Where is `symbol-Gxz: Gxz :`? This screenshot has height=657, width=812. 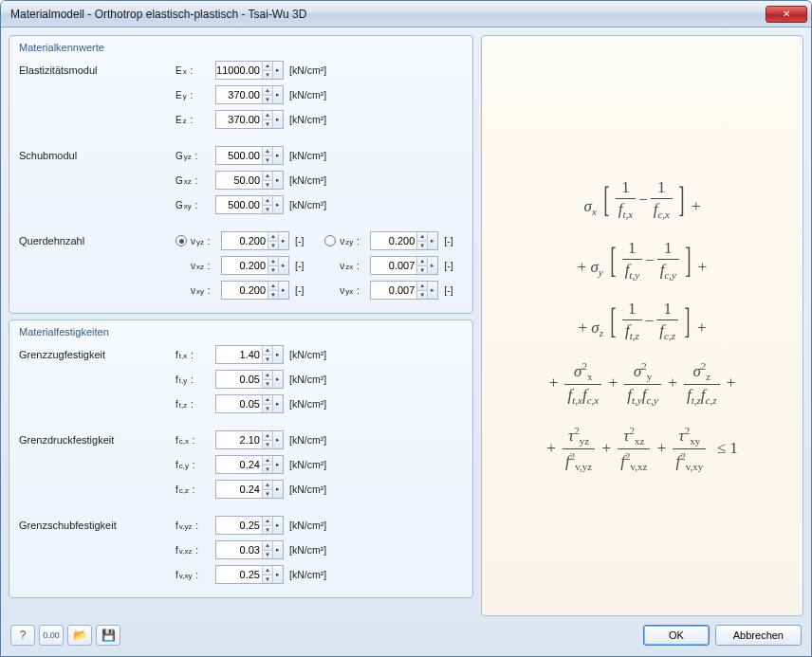
symbol-Gxz: Gxz : is located at coordinates (195, 180).